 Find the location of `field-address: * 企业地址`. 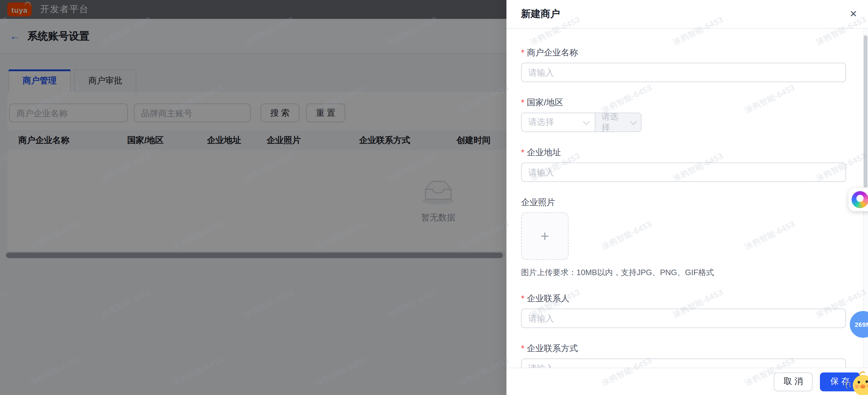

field-address: * 企业地址 is located at coordinates (683, 164).